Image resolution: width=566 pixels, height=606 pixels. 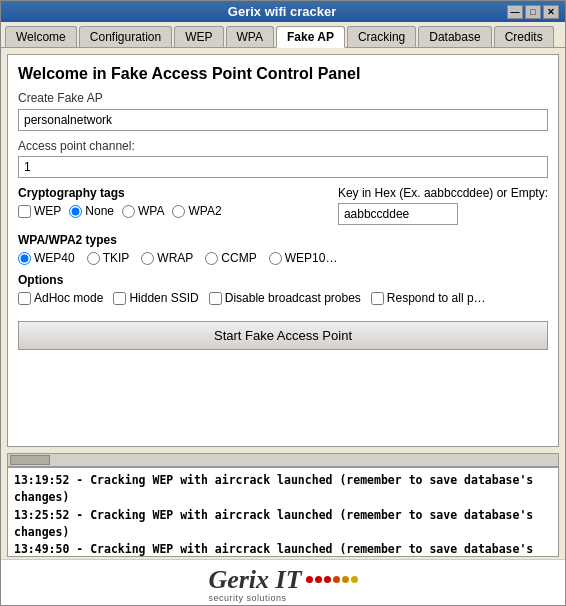 What do you see at coordinates (283, 524) in the screenshot?
I see `log-line-1: 13:25:52 - Cracking WEP with aircrack la…` at bounding box center [283, 524].